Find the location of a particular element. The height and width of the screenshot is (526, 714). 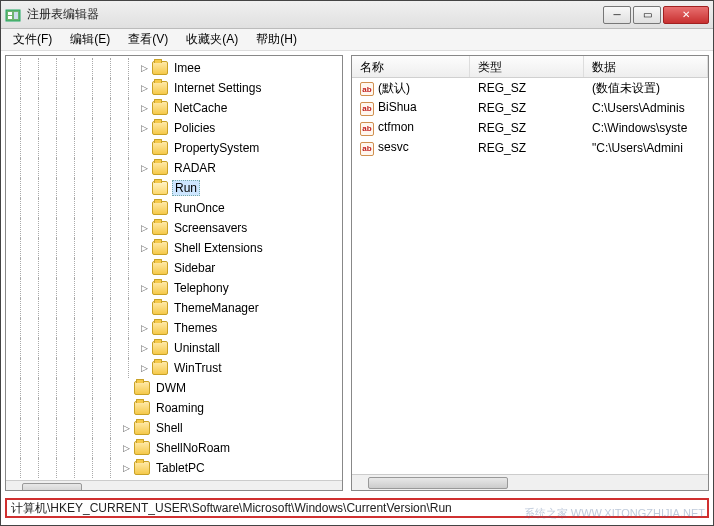

tree-item: ▷Screensavers is located at coordinates (174, 228).